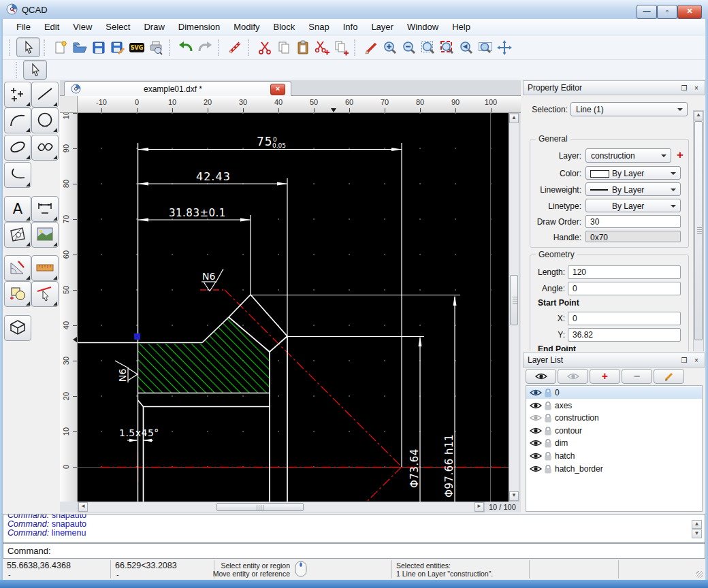 This screenshot has height=588, width=708. I want to click on menu-window: Window, so click(423, 27).